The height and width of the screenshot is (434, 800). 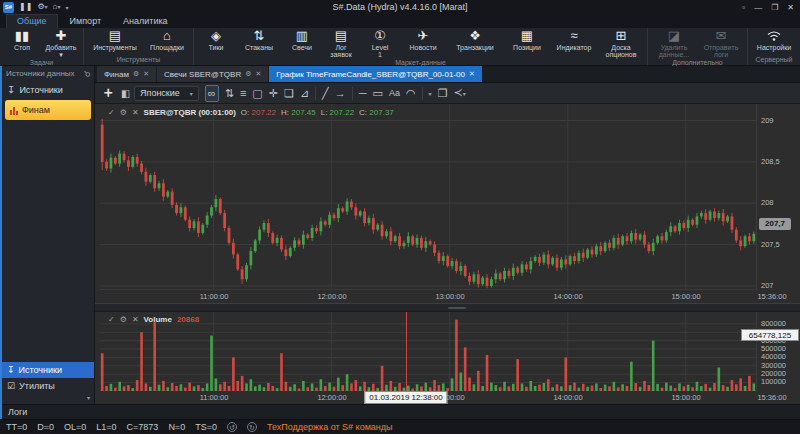 What do you see at coordinates (363, 94) in the screenshot?
I see `hline-tool-icon: ─` at bounding box center [363, 94].